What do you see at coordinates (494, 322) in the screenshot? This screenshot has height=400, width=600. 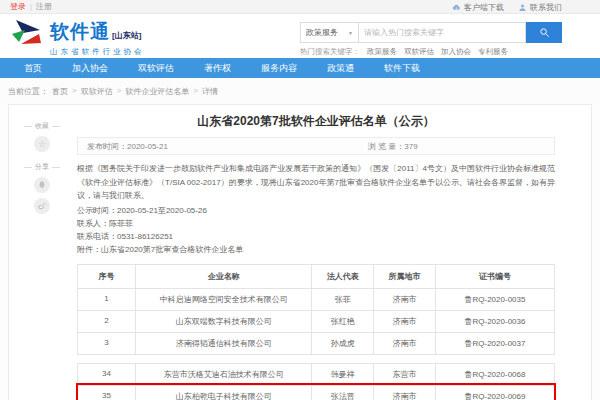 I see `table-cell: 鲁RQ-2020-0036` at bounding box center [494, 322].